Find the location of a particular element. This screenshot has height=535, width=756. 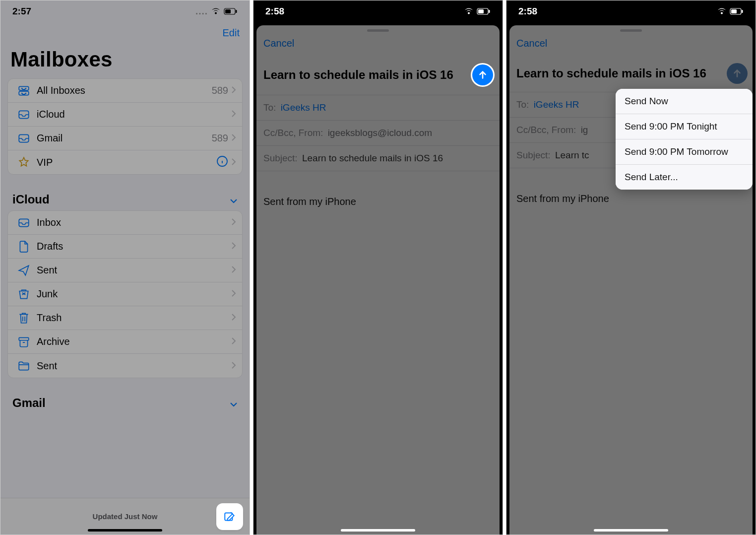

row-label: Trash is located at coordinates (132, 318).